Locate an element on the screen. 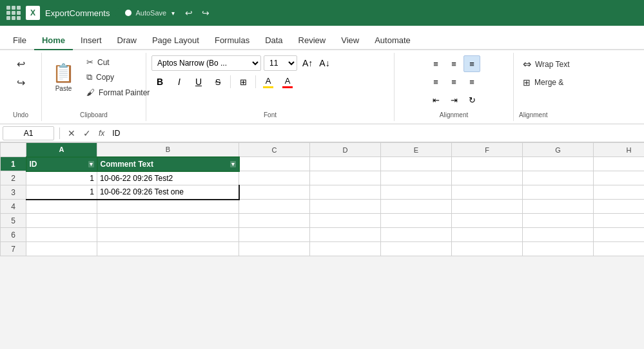 Image resolution: width=644 pixels, height=349 pixels. cell-f5 is located at coordinates (487, 221).